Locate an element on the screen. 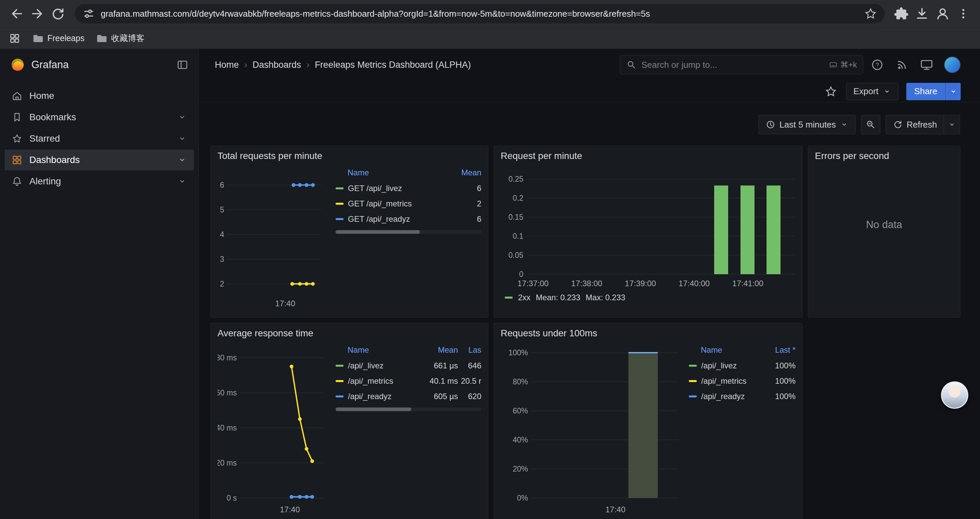  sidebar-item-starred: Starred is located at coordinates (99, 139).